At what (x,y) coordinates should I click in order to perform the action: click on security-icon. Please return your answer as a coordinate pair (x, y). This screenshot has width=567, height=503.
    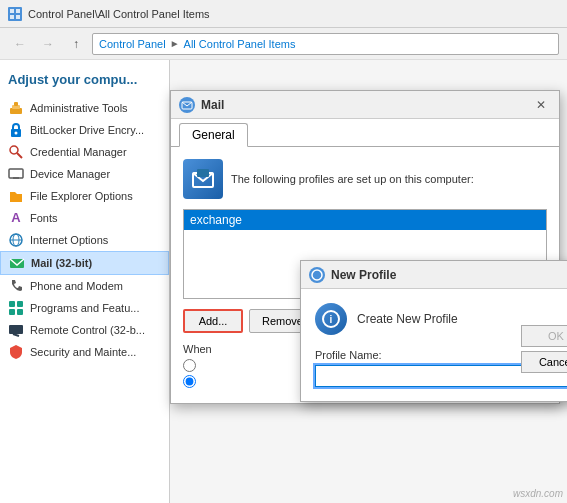
    Looking at the image, I should click on (16, 352).